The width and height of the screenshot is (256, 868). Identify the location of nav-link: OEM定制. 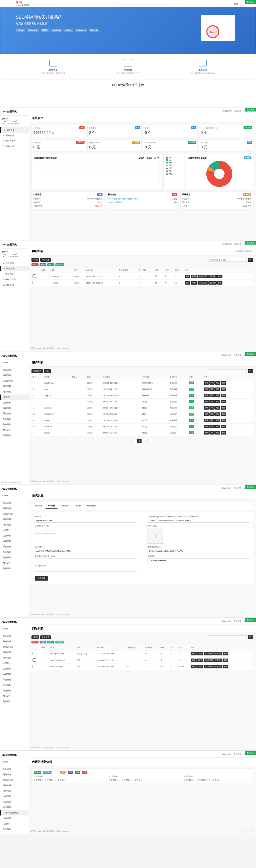
(181, 4).